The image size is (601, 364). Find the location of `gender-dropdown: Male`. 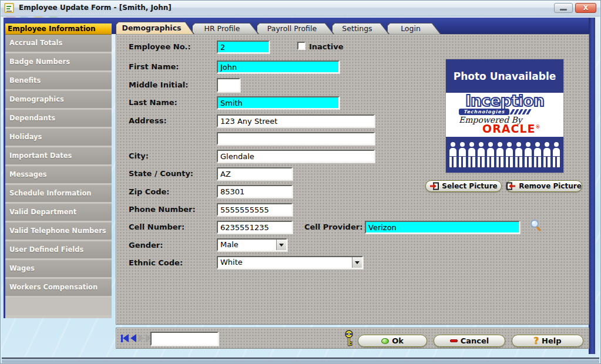

gender-dropdown: Male is located at coordinates (252, 245).